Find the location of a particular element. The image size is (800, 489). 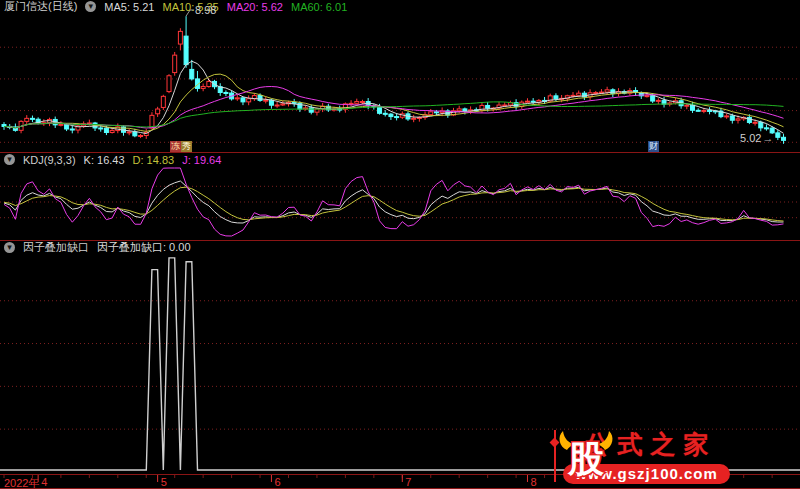

stock-title: 厦门信达(日线) is located at coordinates (40, 7).